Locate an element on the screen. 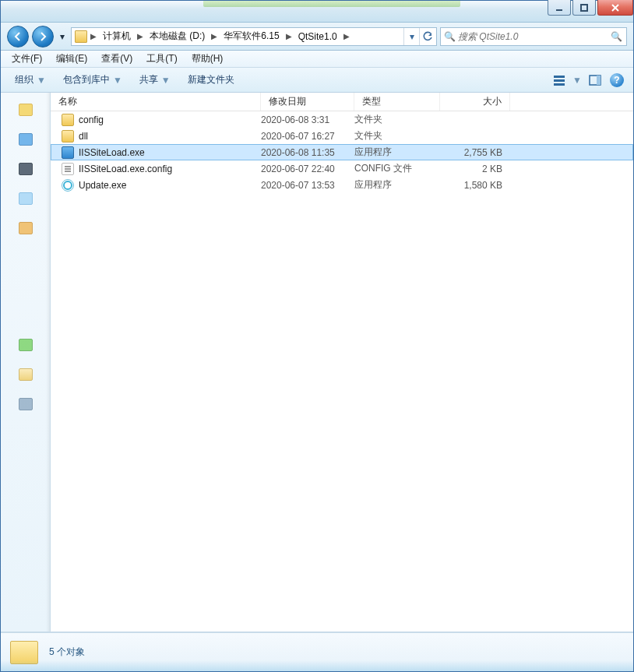 Image resolution: width=634 pixels, height=672 pixels. file-name-cell: IISSiteLoad.exe.config is located at coordinates (161, 169).